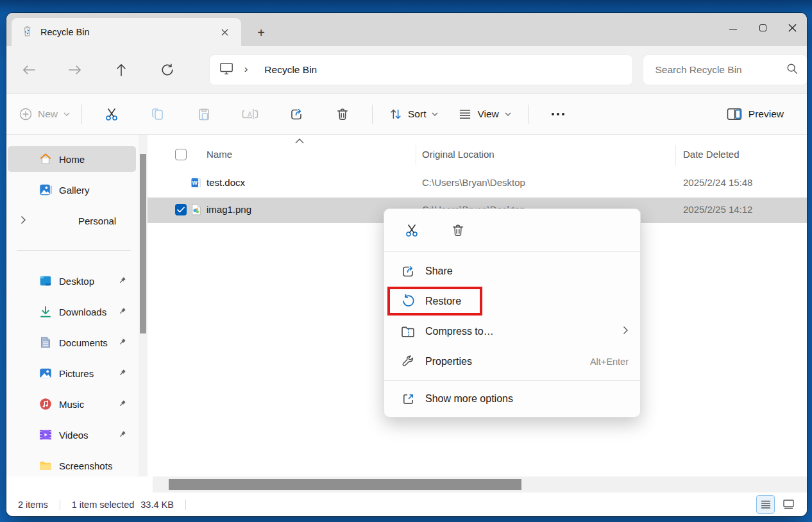 Image resolution: width=812 pixels, height=522 pixels. I want to click on navigation-bar: › Recycle Bin Search Recycle Bin, so click(407, 70).